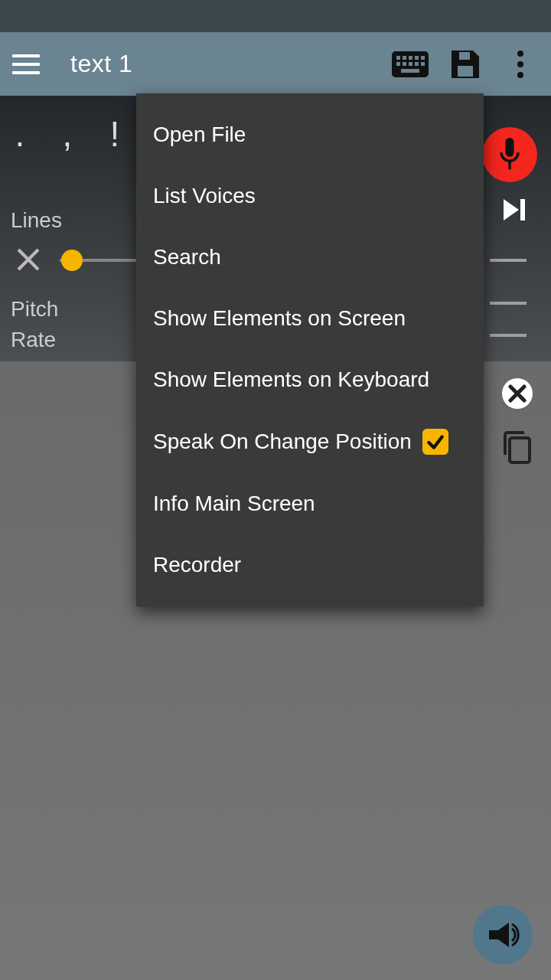  What do you see at coordinates (310, 380) in the screenshot?
I see `menu-show-elements-keyboard: Show Elements on Keyboard` at bounding box center [310, 380].